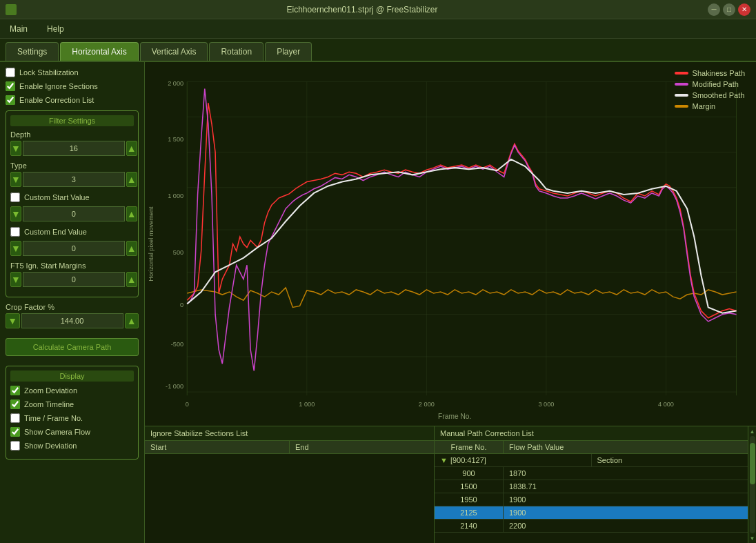 This screenshot has width=756, height=543. Describe the element at coordinates (16, 179) in the screenshot. I see `type-decrement: ▼` at that location.